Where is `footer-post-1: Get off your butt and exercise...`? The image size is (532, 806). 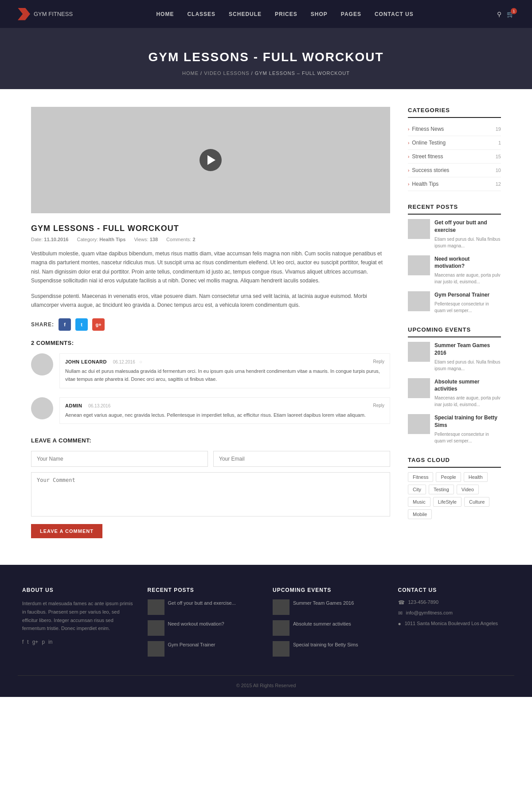 footer-post-1: Get off your butt and exercise... is located at coordinates (204, 607).